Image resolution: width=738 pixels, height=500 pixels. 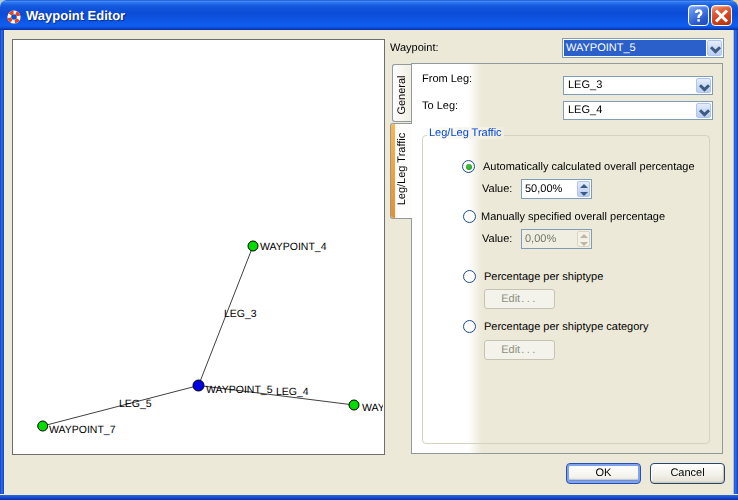 What do you see at coordinates (294, 247) in the screenshot?
I see `svg-text: WAYPOINT_4` at bounding box center [294, 247].